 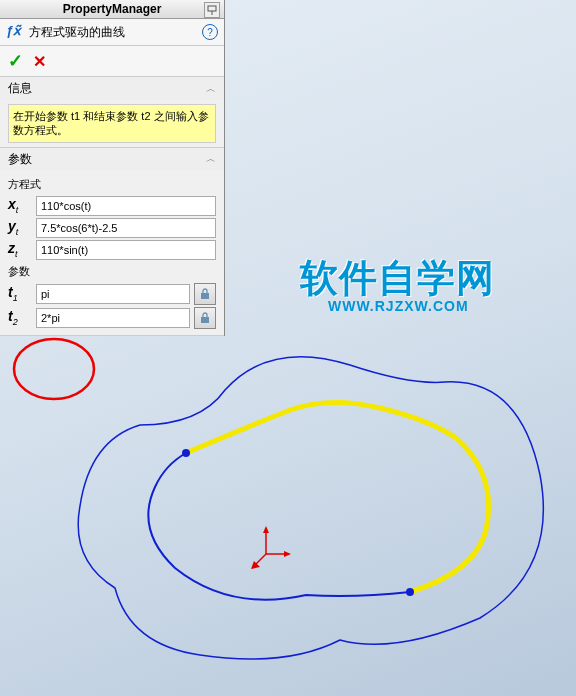 I want to click on feature-title-row: ƒx̃ 方程式驱动的曲线 ?, so click(x=112, y=32).